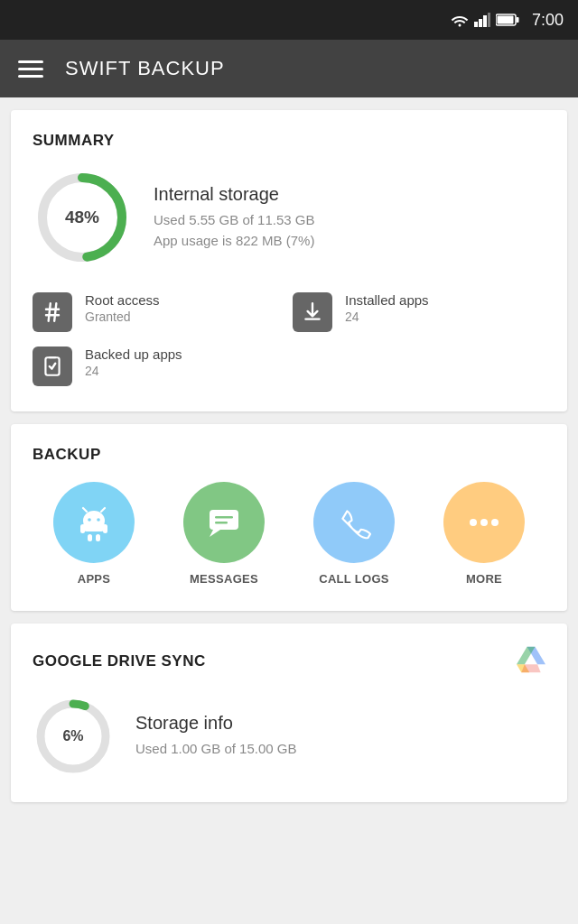  What do you see at coordinates (216, 749) in the screenshot?
I see `gdrive-storage-used: Used 1.00 GB of 15.00 GB` at bounding box center [216, 749].